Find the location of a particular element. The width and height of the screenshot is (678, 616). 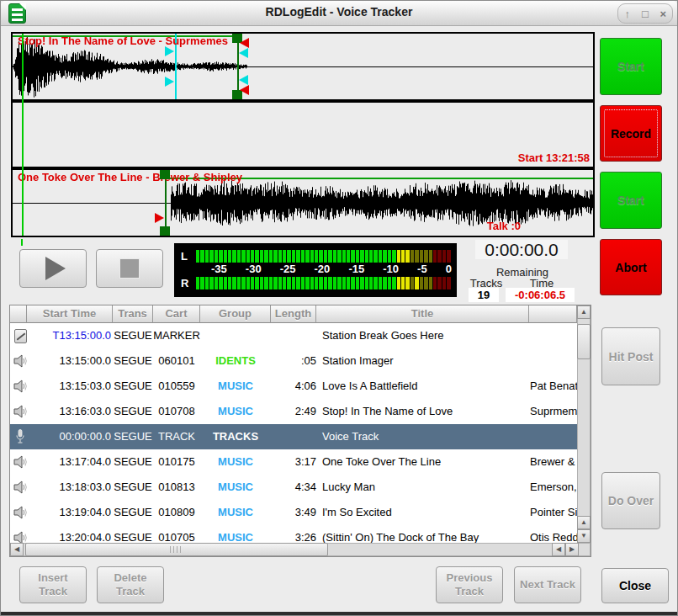

tracks-remaining-value: 19 is located at coordinates (484, 295).